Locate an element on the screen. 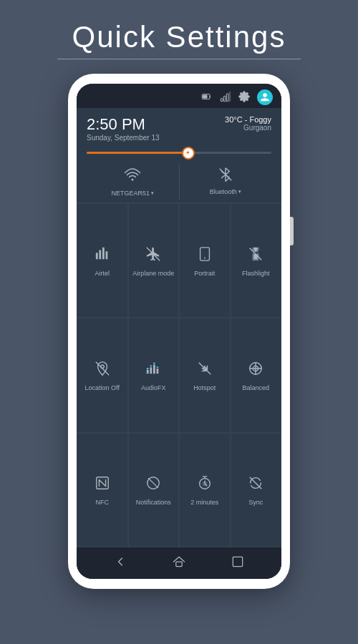  settings-icon is located at coordinates (244, 97).